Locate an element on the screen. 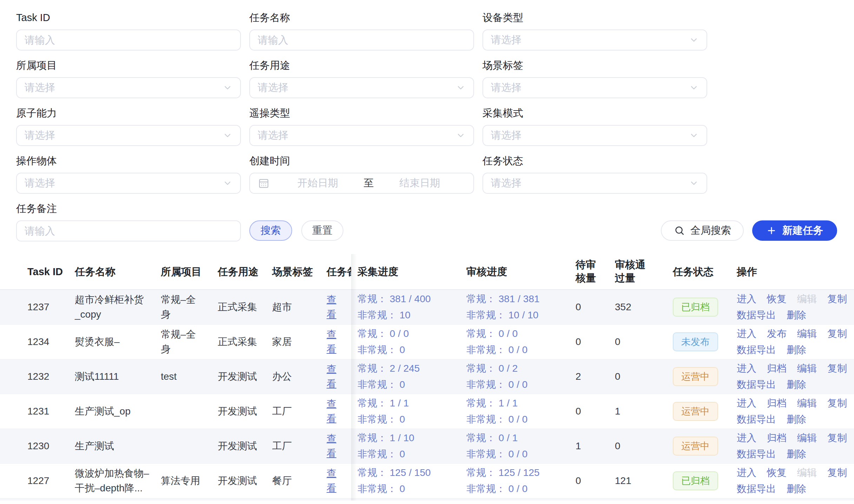  global-search-button: 全局搜索 is located at coordinates (702, 231).